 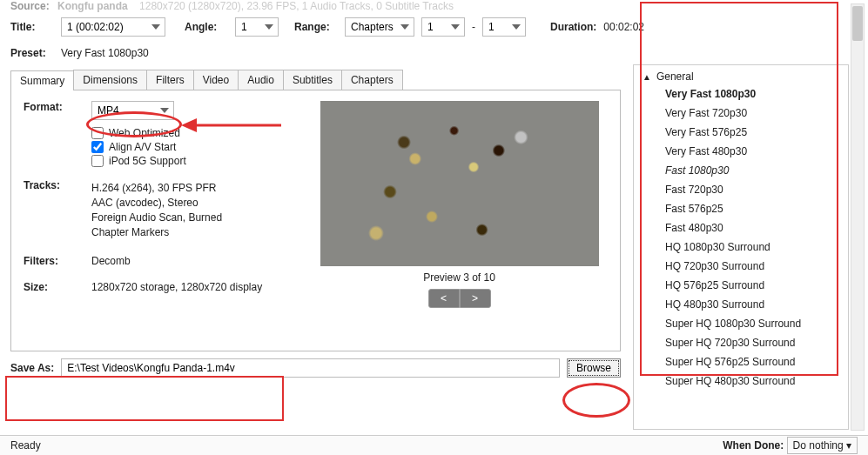 What do you see at coordinates (741, 362) in the screenshot?
I see `preset-item: Super HQ 576p25 Surround` at bounding box center [741, 362].